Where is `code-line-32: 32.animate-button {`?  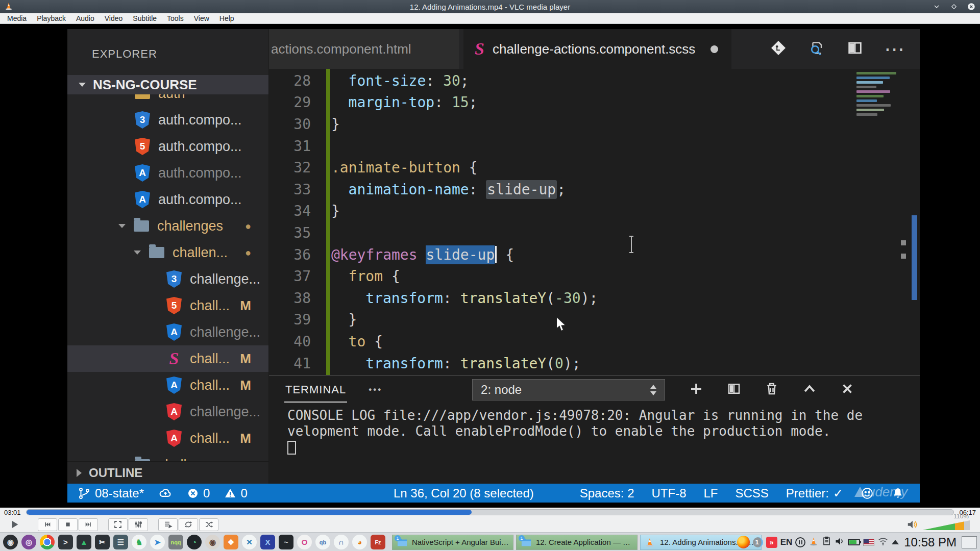
code-line-32: 32.animate-button { is located at coordinates (594, 167).